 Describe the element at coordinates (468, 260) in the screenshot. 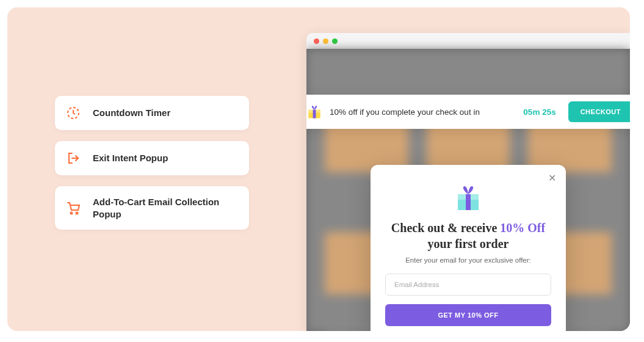

I see `popup-subtitle: Enter your email for your exclusive offe…` at that location.